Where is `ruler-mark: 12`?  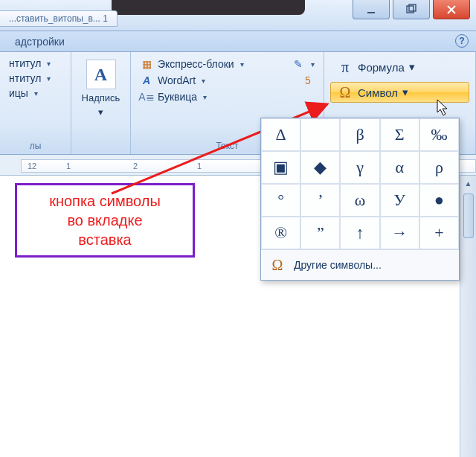
ruler-mark: 12 is located at coordinates (32, 166).